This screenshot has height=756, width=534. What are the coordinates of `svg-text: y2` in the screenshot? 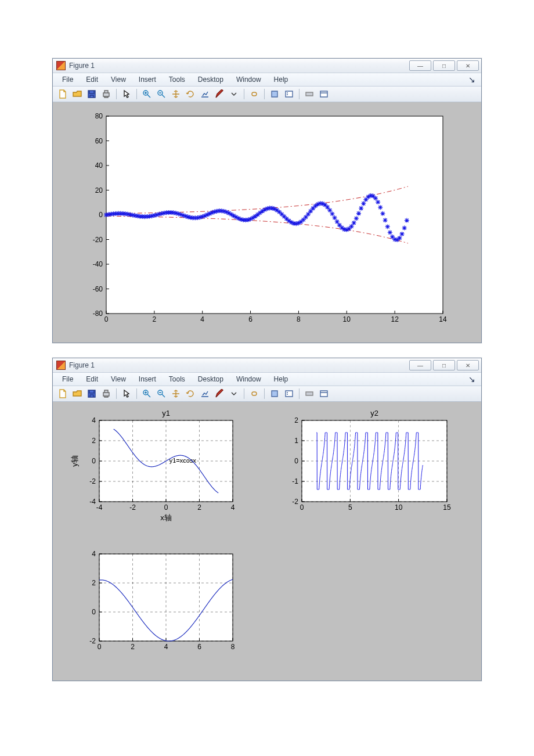 It's located at (374, 413).